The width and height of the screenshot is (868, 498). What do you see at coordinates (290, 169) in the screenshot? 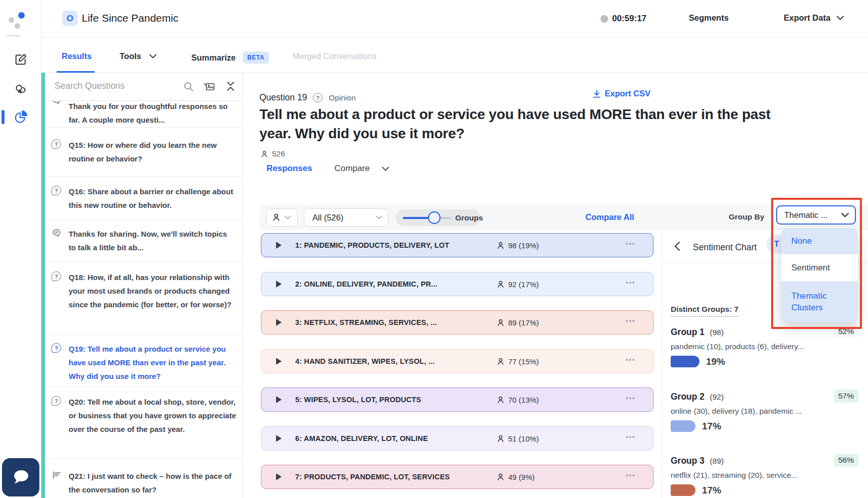
I see `tab-responses: Responses` at bounding box center [290, 169].